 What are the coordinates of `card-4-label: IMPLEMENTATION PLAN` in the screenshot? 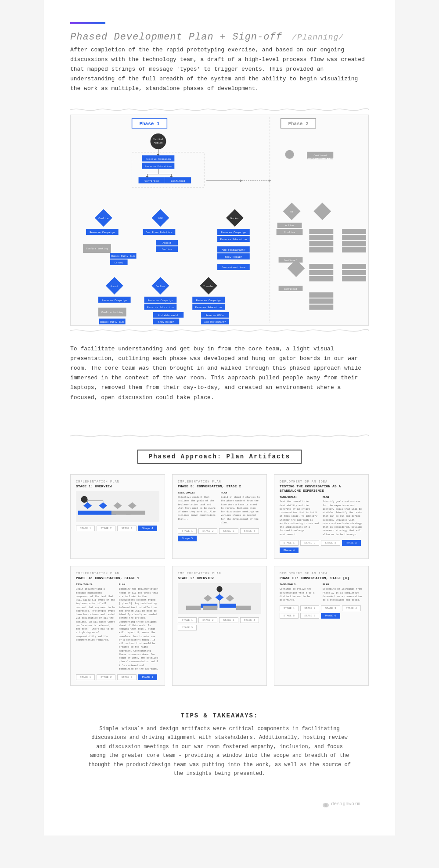 It's located at (118, 573).